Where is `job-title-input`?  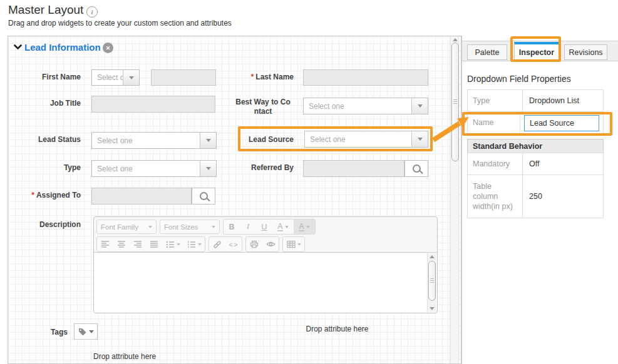 job-title-input is located at coordinates (153, 104).